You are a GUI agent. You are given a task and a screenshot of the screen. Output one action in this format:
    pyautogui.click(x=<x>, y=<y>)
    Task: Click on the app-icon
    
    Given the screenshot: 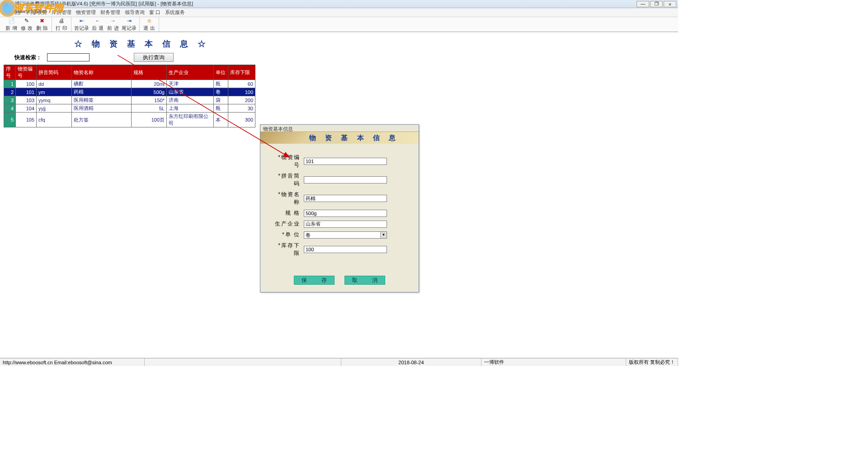 What is the action you would take?
    pyautogui.click(x=5, y=4)
    